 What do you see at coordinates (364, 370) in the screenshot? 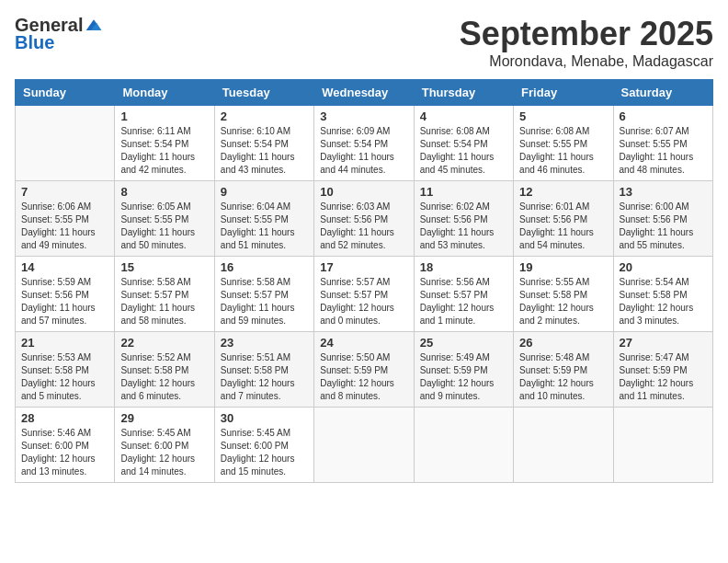
I see `calendar-week-row: 21Sunrise: 5:53 AM Sunset: 5:58 PM Dayli…` at bounding box center [364, 370].